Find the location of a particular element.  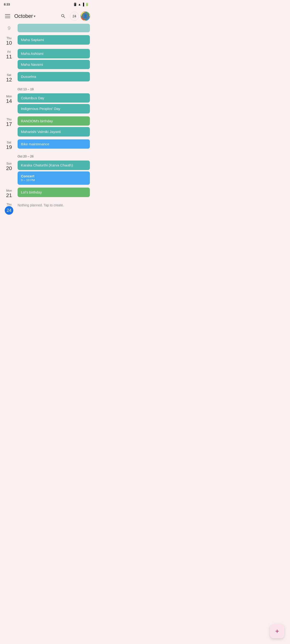

today-date-label: 24 is located at coordinates (75, 16).